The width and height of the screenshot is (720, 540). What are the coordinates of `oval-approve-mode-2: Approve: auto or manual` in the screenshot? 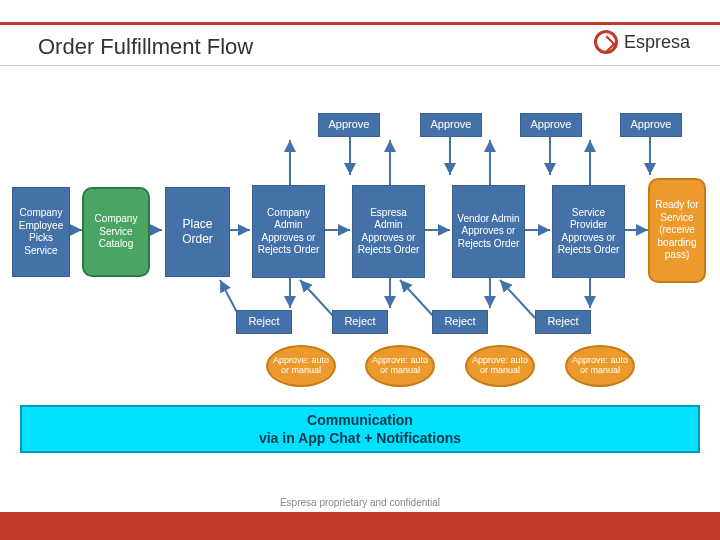 It's located at (400, 366).